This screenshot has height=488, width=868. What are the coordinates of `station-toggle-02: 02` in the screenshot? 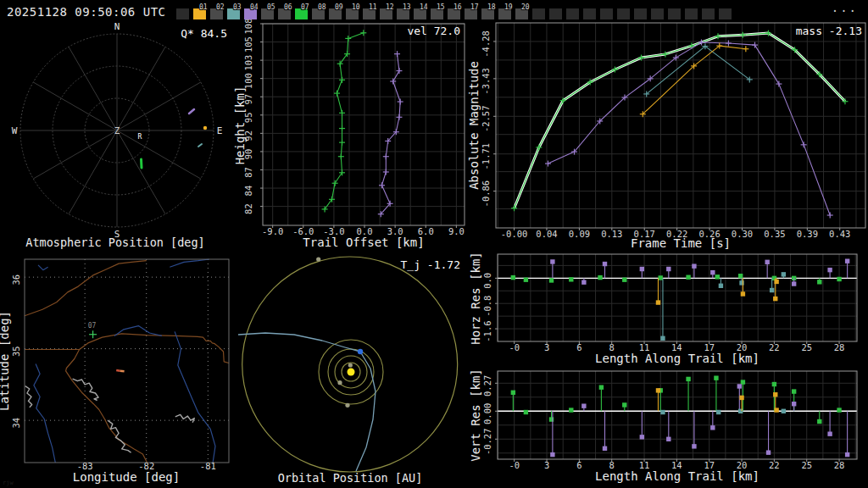 It's located at (217, 14).